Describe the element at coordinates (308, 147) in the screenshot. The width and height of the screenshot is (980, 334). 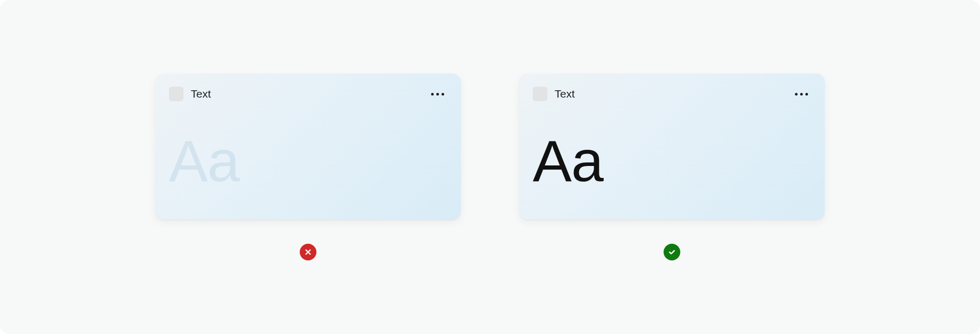
I see `text-card-fail: Text Aa` at that location.